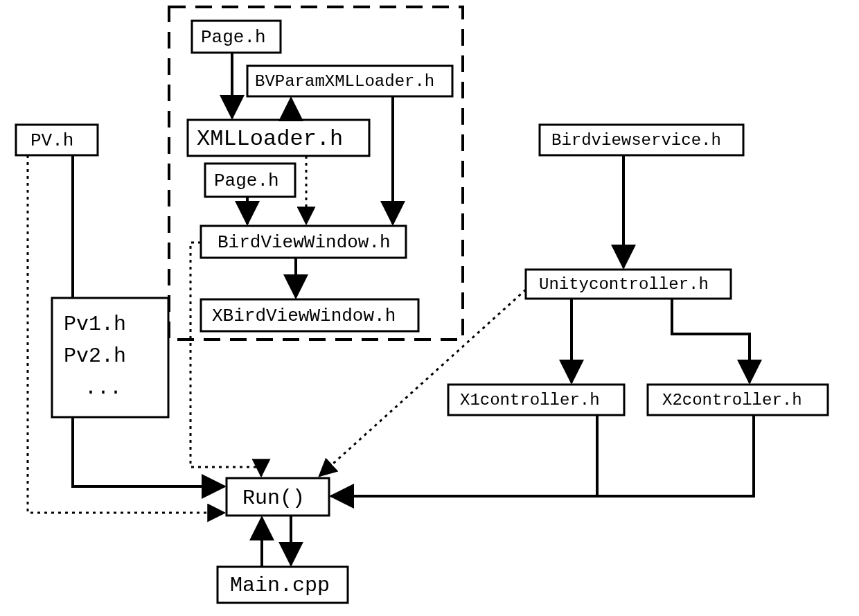 The image size is (859, 616). Describe the element at coordinates (623, 284) in the screenshot. I see `label-unityctrl: Unitycontroller.h` at that location.